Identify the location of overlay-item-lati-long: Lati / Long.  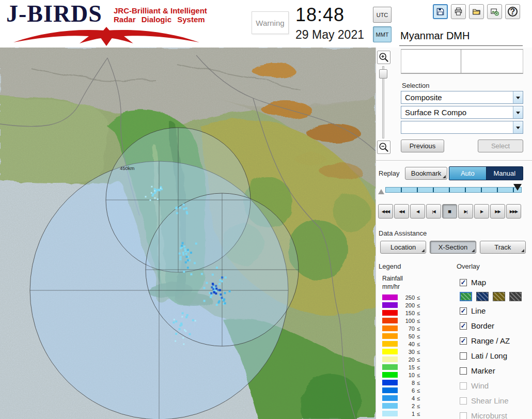
(496, 355).